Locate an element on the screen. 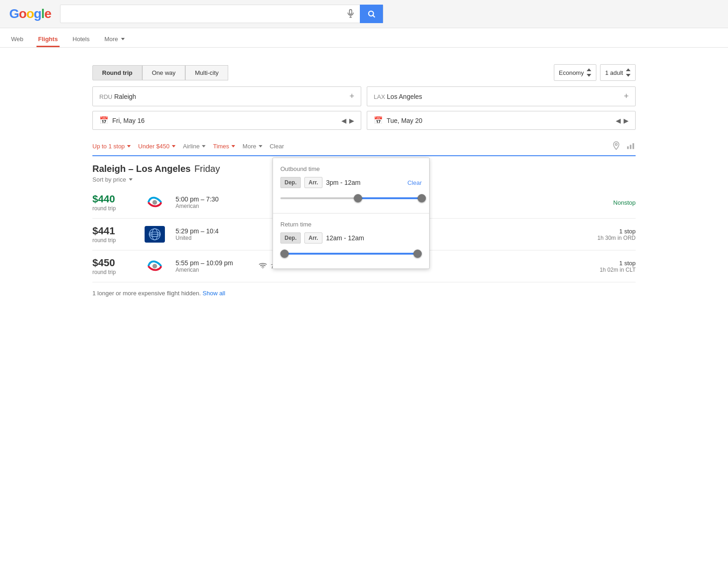 This screenshot has height=573, width=728. dest-city: Los Angeles is located at coordinates (405, 97).